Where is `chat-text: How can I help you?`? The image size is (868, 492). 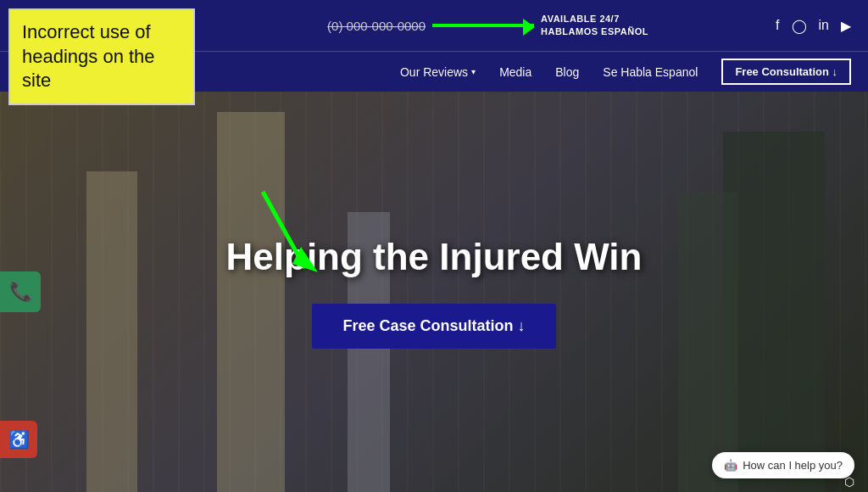
chat-text: How can I help you? is located at coordinates (793, 465).